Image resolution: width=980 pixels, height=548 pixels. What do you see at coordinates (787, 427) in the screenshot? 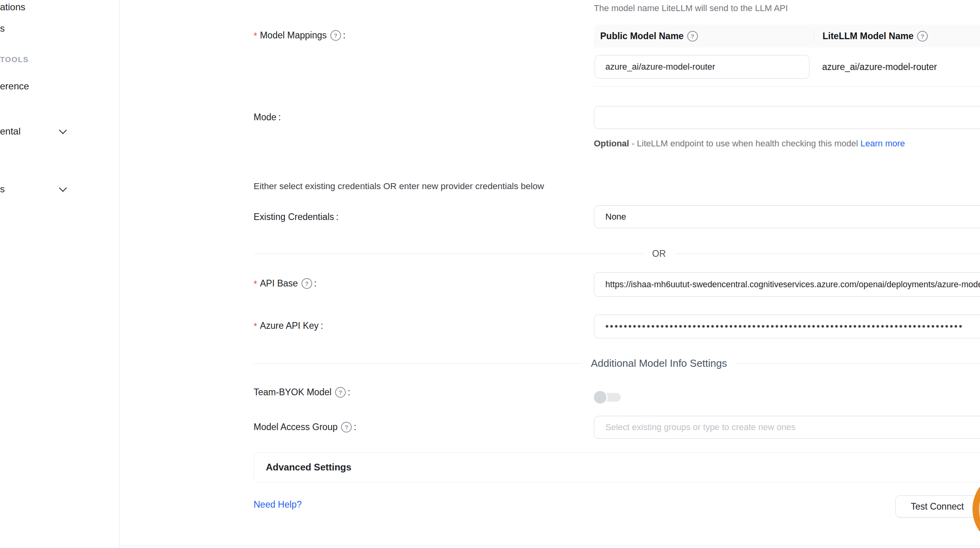
I see `model-access-group-select: Select existing groups or type to create…` at bounding box center [787, 427].